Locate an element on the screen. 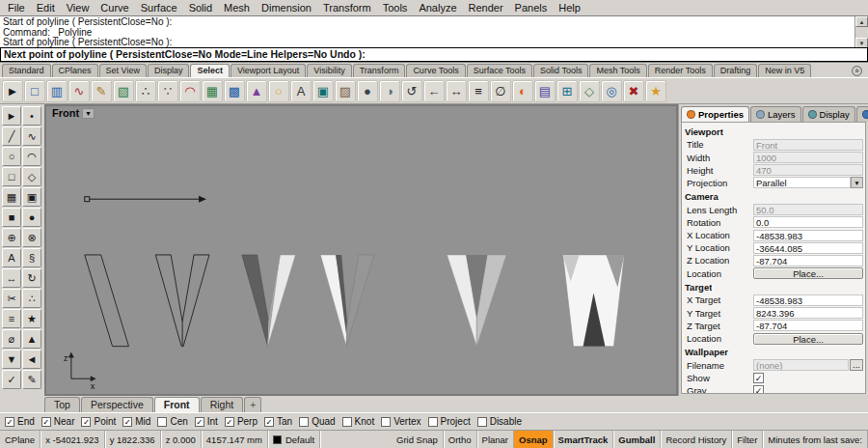 The image size is (868, 448). dimension-icon: ⌀ is located at coordinates (12, 339).